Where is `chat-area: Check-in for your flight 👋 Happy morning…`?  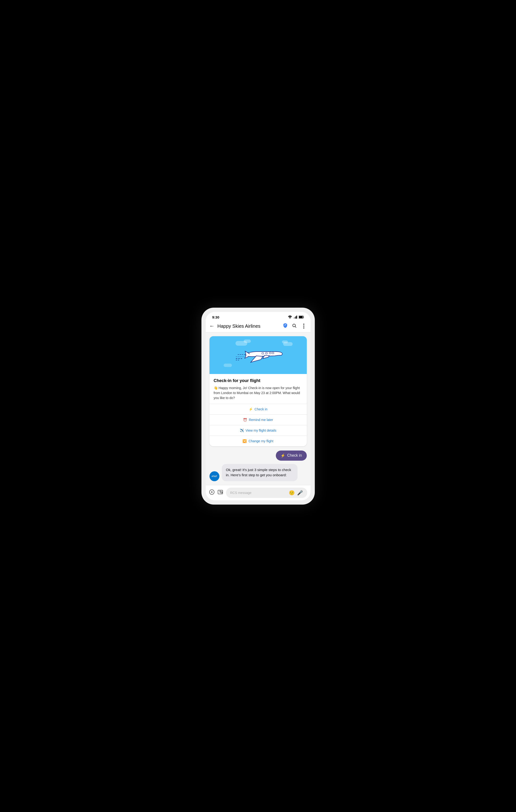 chat-area: Check-in for your flight 👋 Happy morning… is located at coordinates (258, 409).